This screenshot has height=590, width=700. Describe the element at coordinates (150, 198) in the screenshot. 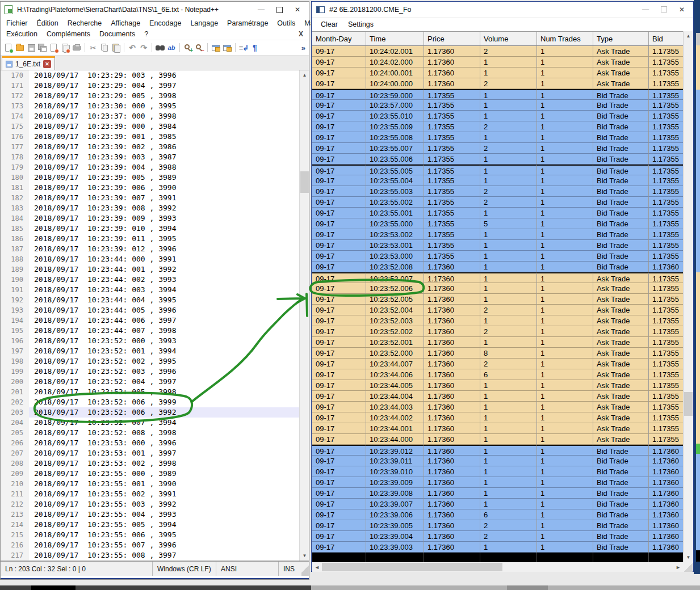

I see `editor-line: 1822018/09/17 10:23:39: 007 , 3991` at that location.